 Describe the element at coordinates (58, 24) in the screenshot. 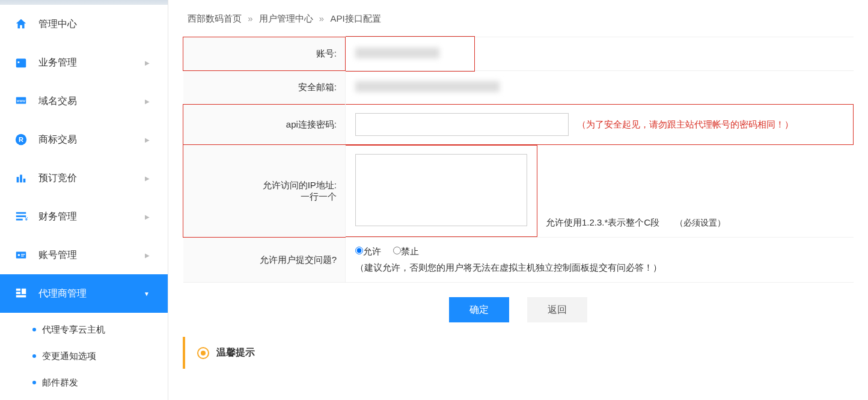

I see `sidebar-item-label: 管理中心` at that location.